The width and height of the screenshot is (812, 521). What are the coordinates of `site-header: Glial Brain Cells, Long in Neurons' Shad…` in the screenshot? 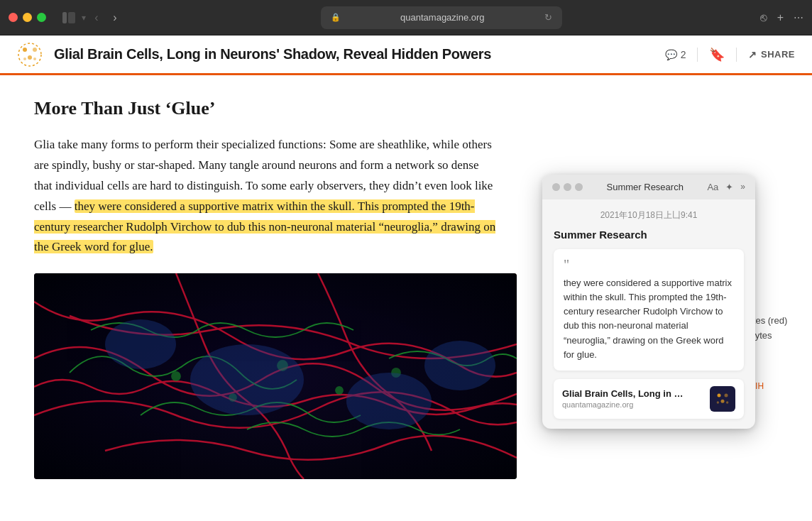 It's located at (406, 55).